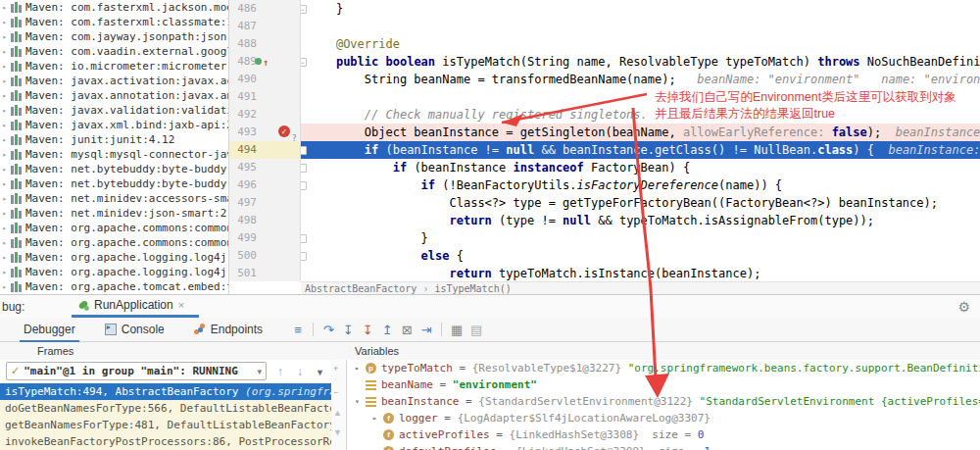 This screenshot has height=450, width=980. I want to click on override-method-icon, so click(259, 61).